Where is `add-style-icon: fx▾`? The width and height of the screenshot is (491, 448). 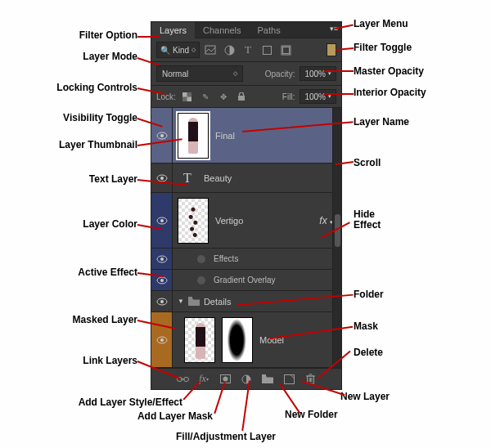
add-style-icon: fx▾ is located at coordinates (205, 379).